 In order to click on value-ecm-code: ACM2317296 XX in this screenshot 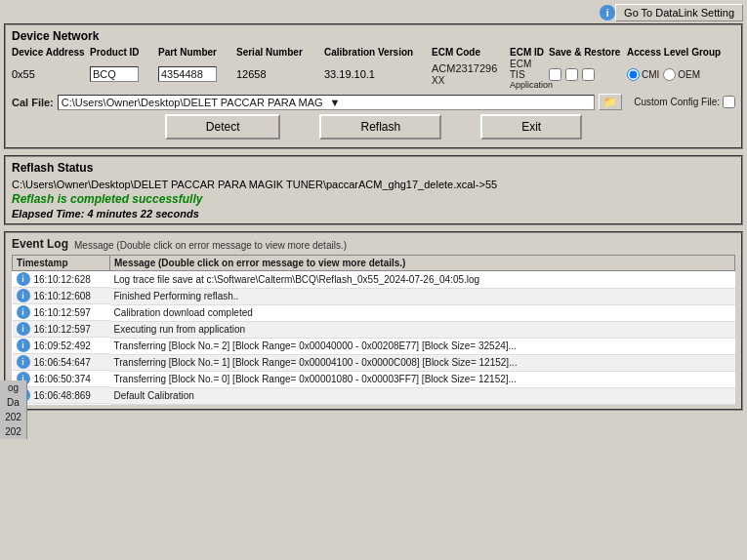, I will do `click(471, 74)`.